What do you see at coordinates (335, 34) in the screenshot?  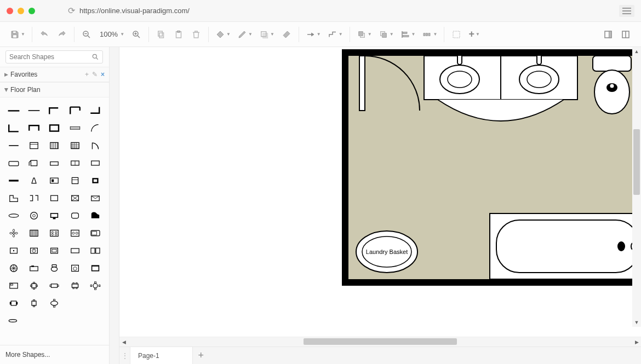 I see `waypoint-button: ▼` at bounding box center [335, 34].